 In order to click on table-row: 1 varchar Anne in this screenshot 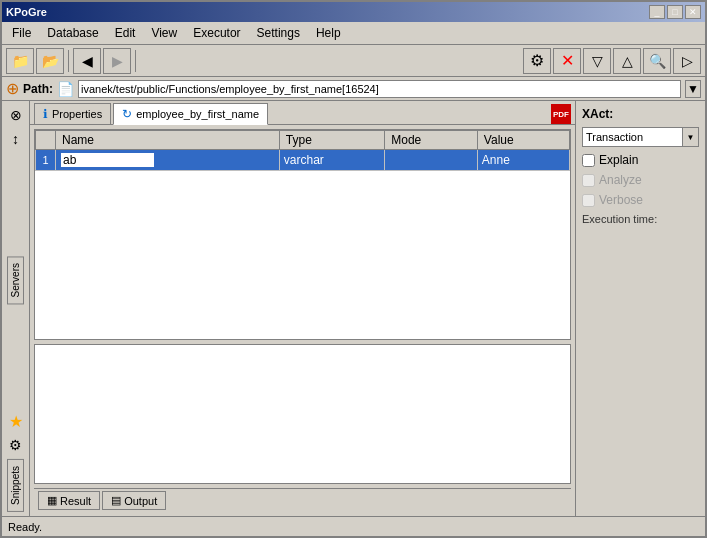, I will do `click(303, 160)`.